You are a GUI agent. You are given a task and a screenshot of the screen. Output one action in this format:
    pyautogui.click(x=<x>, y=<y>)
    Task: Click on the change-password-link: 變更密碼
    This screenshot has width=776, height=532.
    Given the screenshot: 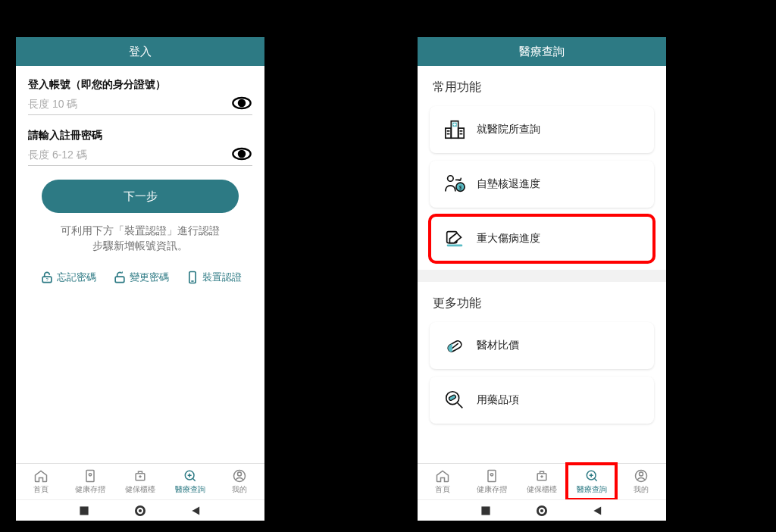 What is the action you would take?
    pyautogui.click(x=141, y=277)
    